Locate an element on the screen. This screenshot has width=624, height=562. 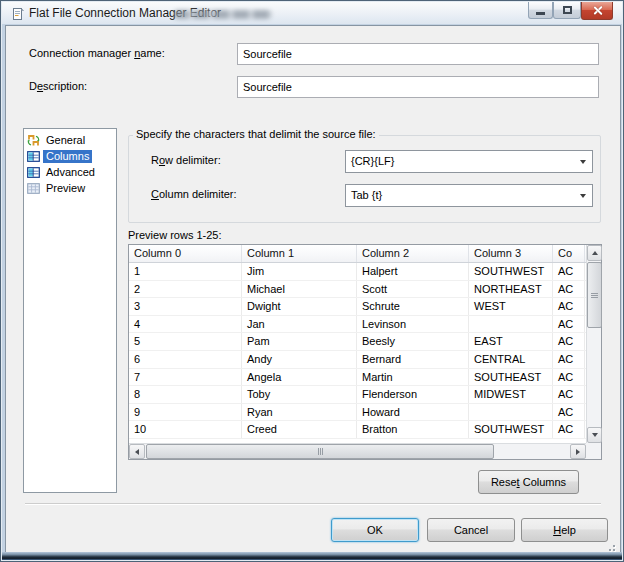
maximize-button is located at coordinates (567, 10).